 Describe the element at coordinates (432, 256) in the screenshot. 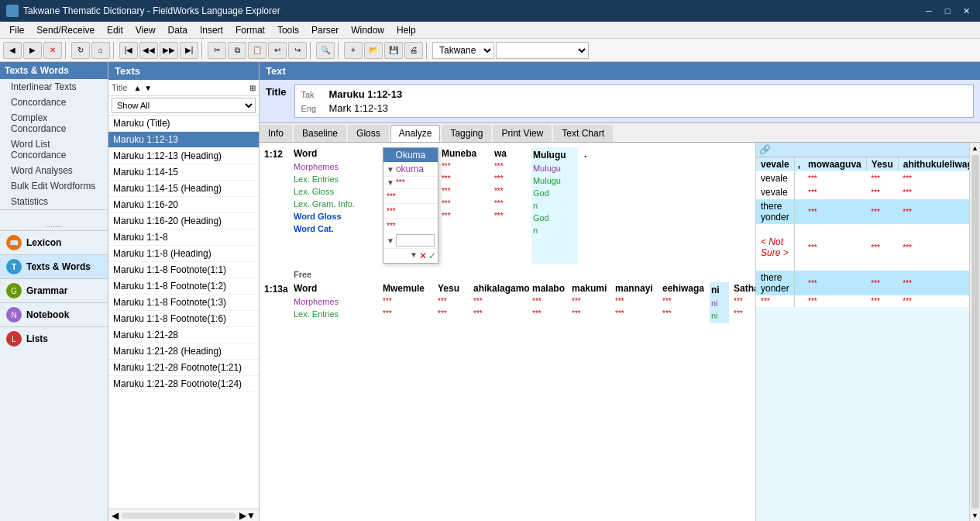

I see `popup-confirm-icon: ✓` at that location.